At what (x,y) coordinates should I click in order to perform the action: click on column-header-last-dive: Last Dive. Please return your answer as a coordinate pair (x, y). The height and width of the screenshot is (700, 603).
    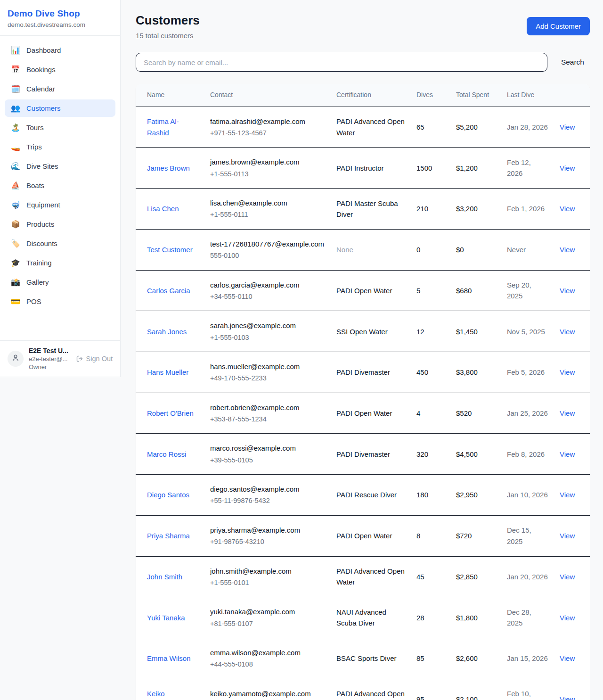
    Looking at the image, I should click on (528, 95).